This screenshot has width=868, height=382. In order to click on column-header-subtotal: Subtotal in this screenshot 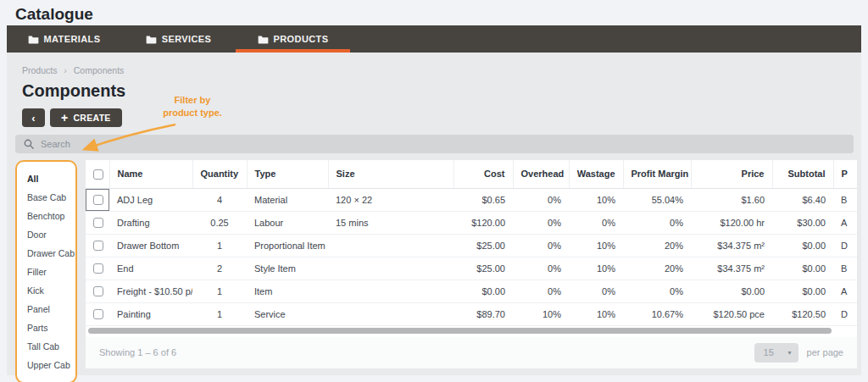, I will do `click(803, 174)`.